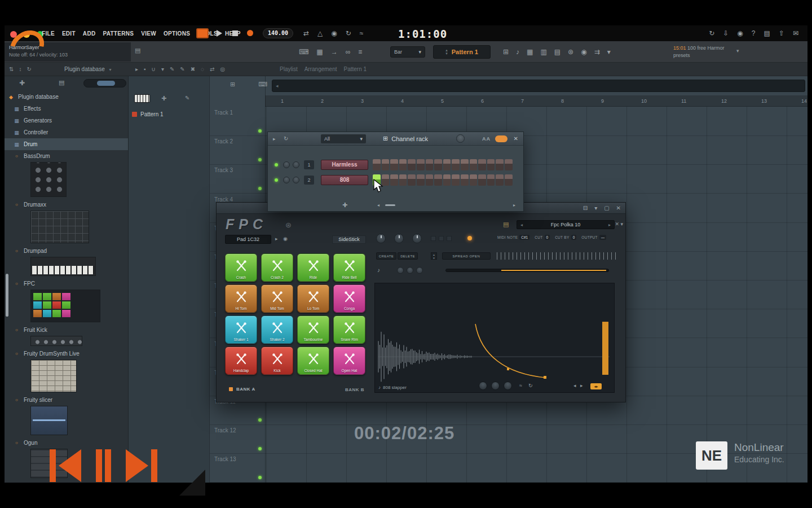 The width and height of the screenshot is (812, 508). What do you see at coordinates (524, 237) in the screenshot?
I see `prop-value: C#1` at bounding box center [524, 237].